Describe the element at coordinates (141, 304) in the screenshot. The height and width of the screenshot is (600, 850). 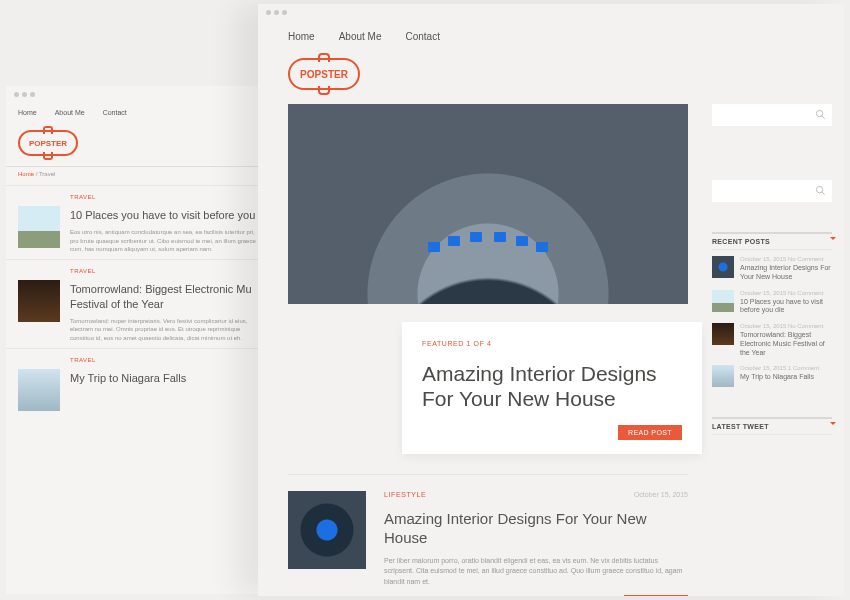
I see `list-item: TRAVEL Tomorrowland: Biggest Electronic …` at that location.